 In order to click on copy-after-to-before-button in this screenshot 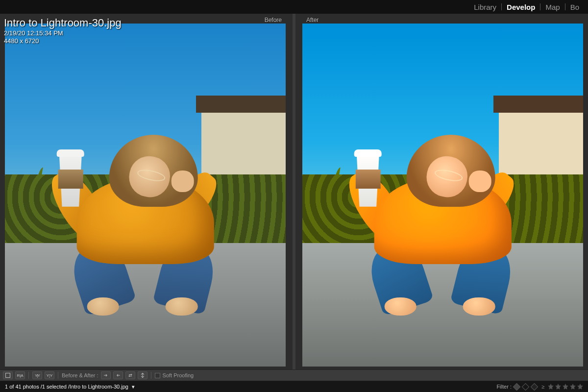, I will do `click(118, 375)`.